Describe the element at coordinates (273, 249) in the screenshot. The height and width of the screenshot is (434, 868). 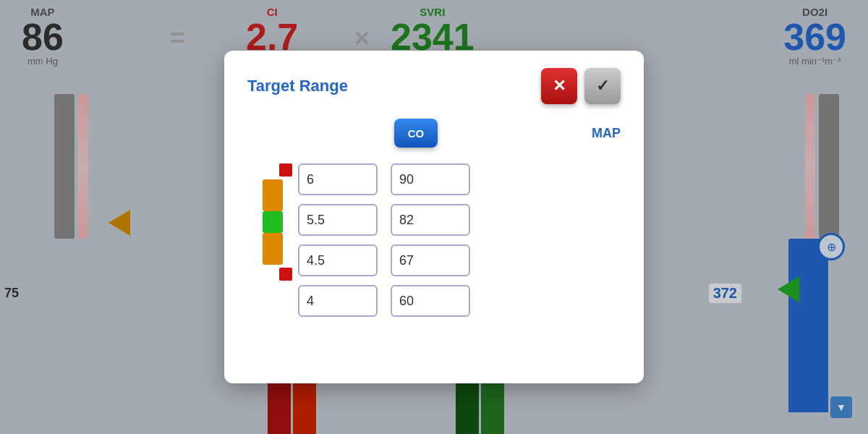
I see `color-seg-orange-bottom` at that location.